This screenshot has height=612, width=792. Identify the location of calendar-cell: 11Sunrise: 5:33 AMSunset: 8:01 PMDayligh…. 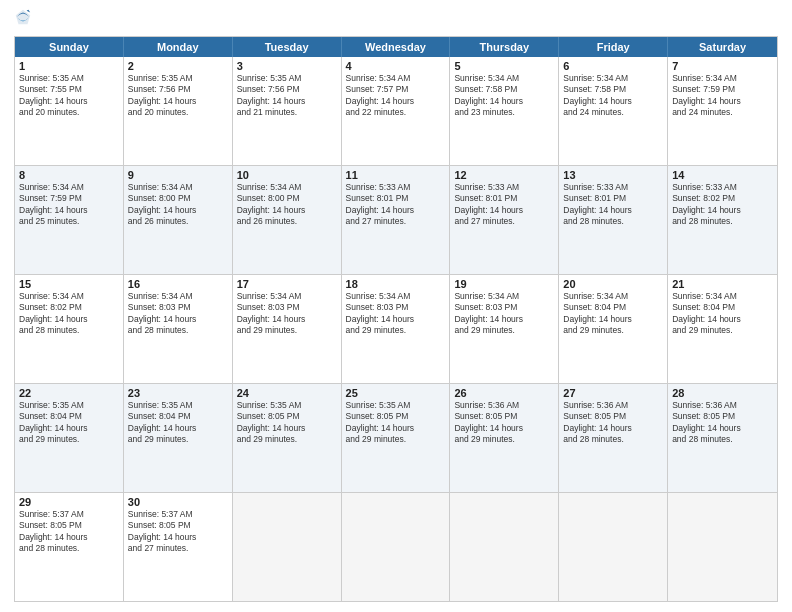
(396, 220).